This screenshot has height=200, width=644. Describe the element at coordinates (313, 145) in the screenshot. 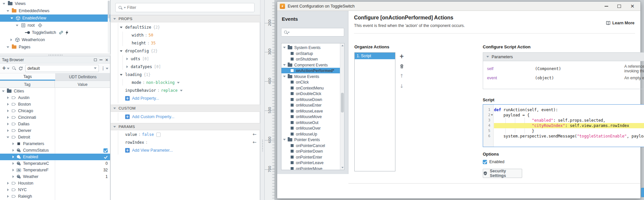

I see `event-item: onPointerCancel` at that location.